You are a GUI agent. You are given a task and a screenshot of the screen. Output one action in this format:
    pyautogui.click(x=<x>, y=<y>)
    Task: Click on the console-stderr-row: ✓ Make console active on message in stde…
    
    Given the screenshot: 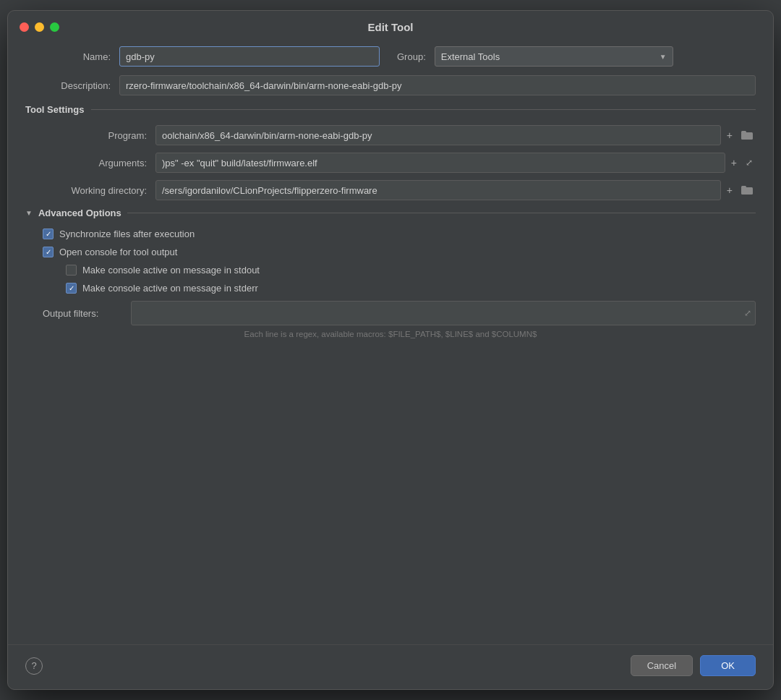 What is the action you would take?
    pyautogui.click(x=390, y=288)
    